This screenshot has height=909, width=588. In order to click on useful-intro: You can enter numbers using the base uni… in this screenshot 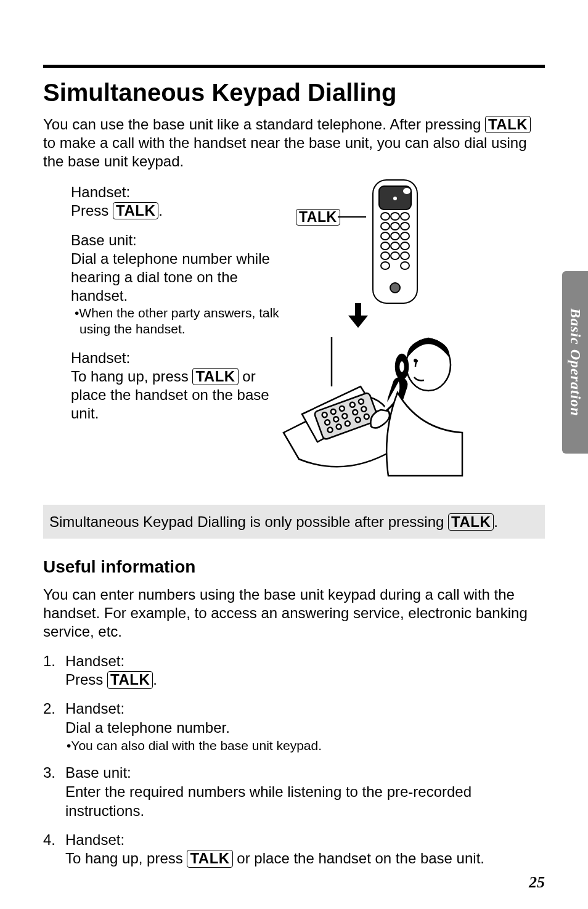, I will do `click(294, 613)`.